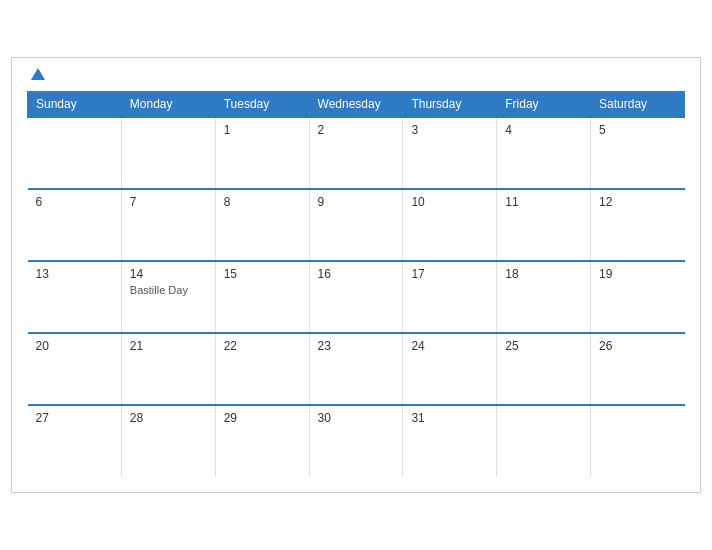 This screenshot has width=712, height=550. I want to click on day-number: 19, so click(638, 274).